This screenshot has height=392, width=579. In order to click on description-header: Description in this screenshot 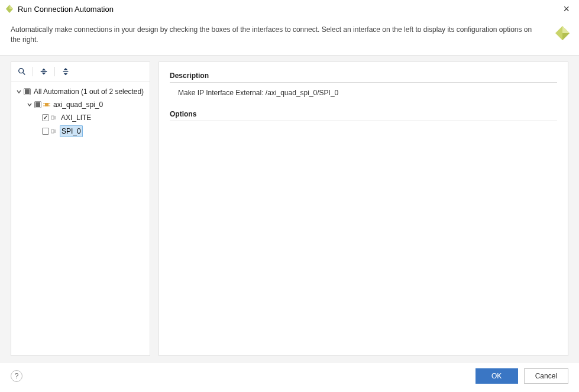, I will do `click(363, 77)`.